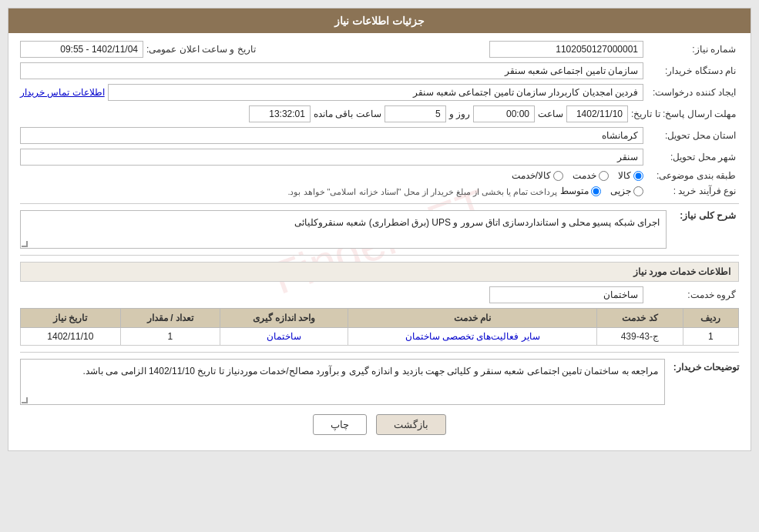 The width and height of the screenshot is (759, 532). Describe the element at coordinates (693, 71) in the screenshot. I see `buyer-name-label: نام دستگاه خریدار:` at that location.